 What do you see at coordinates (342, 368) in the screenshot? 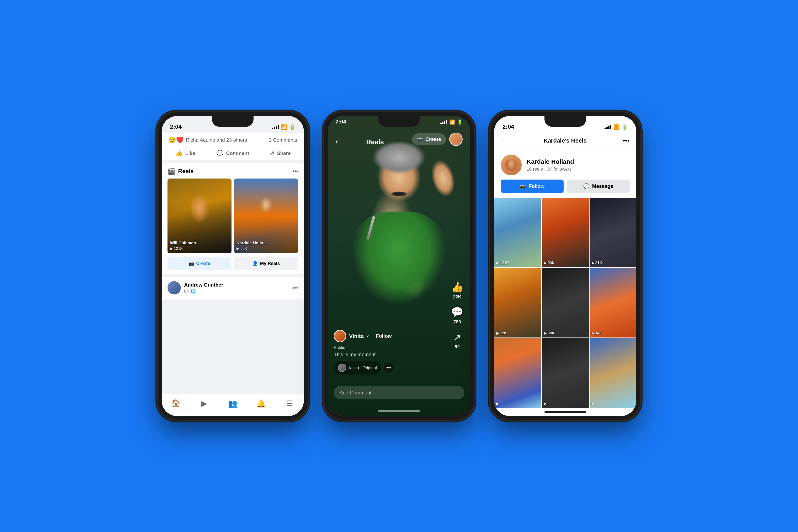
I see `music-disc-icon` at bounding box center [342, 368].